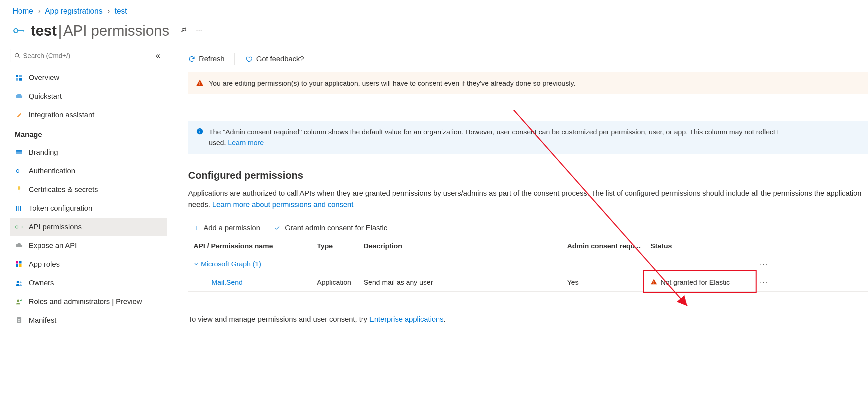 This screenshot has width=868, height=394. What do you see at coordinates (88, 321) in the screenshot?
I see `sidebar-item-manifest: {} Manifest` at bounding box center [88, 321].